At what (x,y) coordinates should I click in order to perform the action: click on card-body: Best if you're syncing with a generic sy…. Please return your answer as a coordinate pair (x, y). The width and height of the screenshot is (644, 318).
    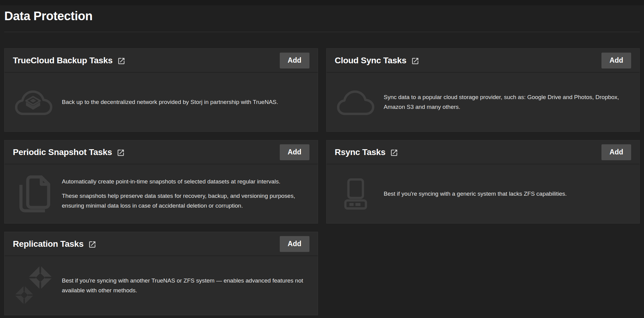
    Looking at the image, I should click on (483, 194).